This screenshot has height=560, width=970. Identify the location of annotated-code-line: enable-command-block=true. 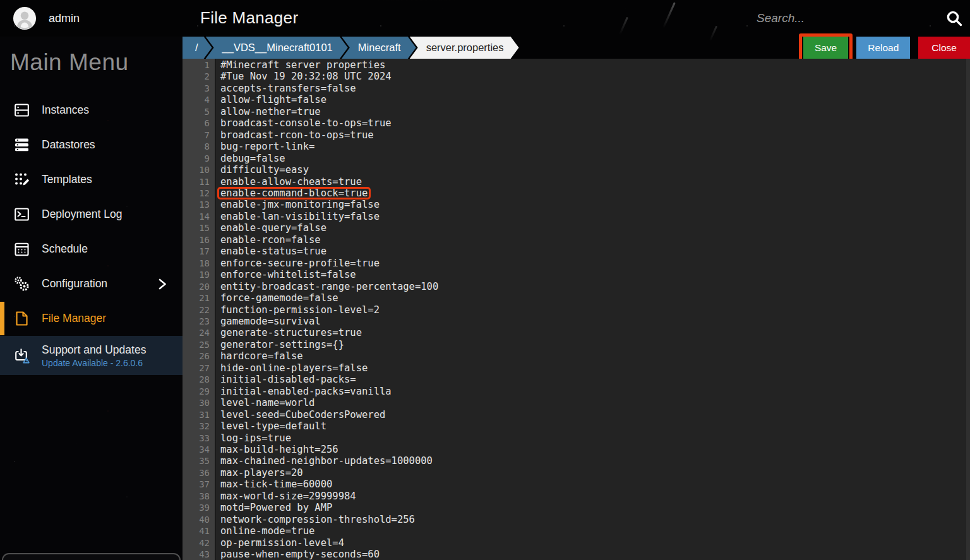
(595, 193).